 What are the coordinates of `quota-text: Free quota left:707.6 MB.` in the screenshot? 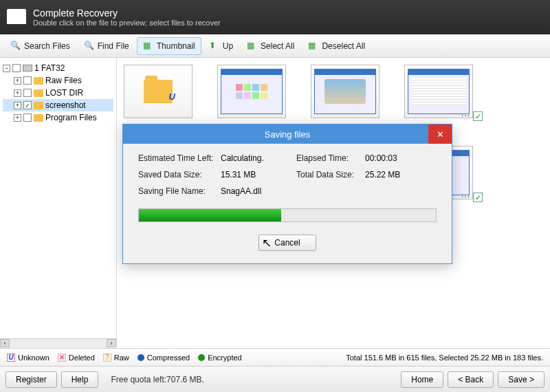 It's located at (157, 380).